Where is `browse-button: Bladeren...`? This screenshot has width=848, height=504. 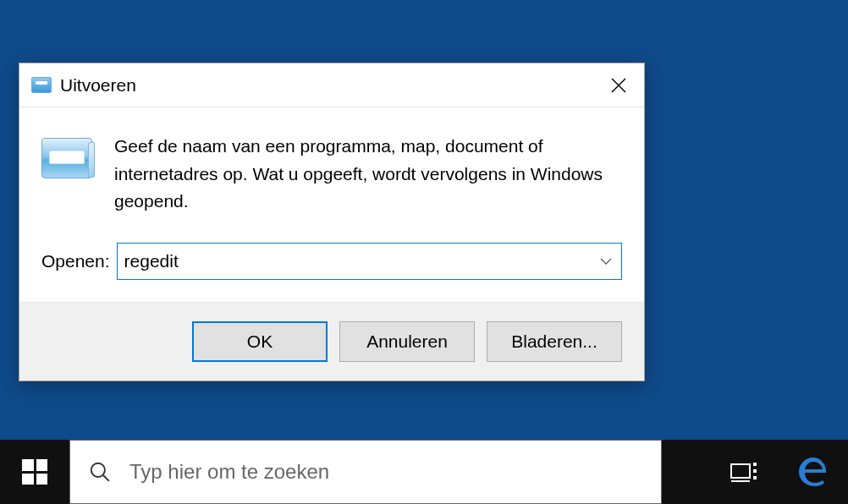 browse-button: Bladeren... is located at coordinates (554, 342).